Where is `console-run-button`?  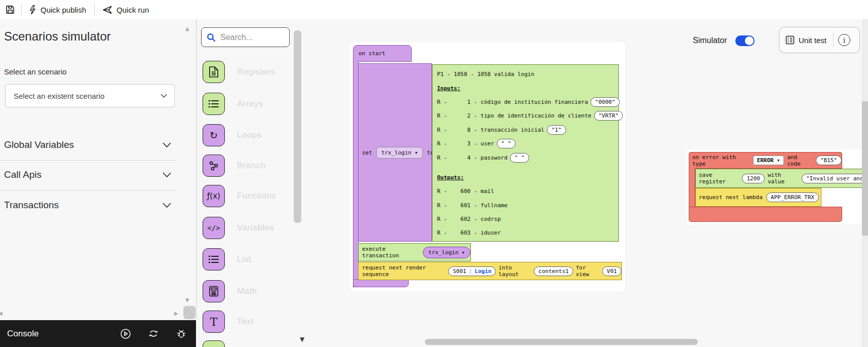 console-run-button is located at coordinates (126, 334).